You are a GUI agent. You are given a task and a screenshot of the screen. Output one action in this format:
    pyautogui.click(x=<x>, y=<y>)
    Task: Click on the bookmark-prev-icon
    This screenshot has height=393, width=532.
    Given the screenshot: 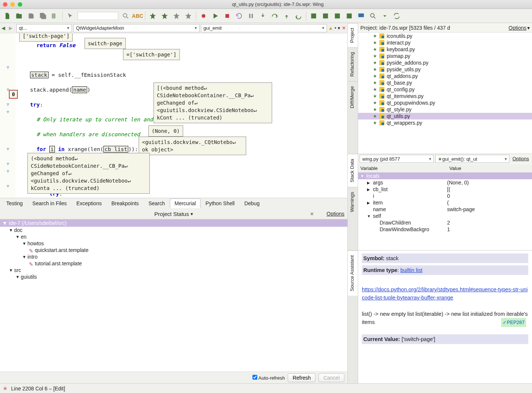 What is the action you would take?
    pyautogui.click(x=176, y=16)
    